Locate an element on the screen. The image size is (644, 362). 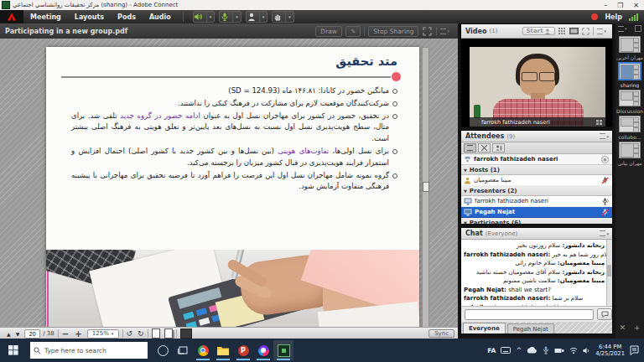
presenters-section-header: ▼Presenters (2) is located at coordinates (537, 191).